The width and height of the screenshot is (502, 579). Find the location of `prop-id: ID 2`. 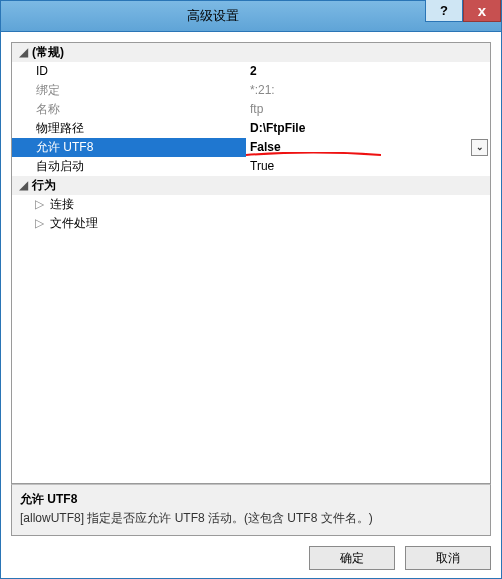

prop-id: ID 2 is located at coordinates (251, 72).